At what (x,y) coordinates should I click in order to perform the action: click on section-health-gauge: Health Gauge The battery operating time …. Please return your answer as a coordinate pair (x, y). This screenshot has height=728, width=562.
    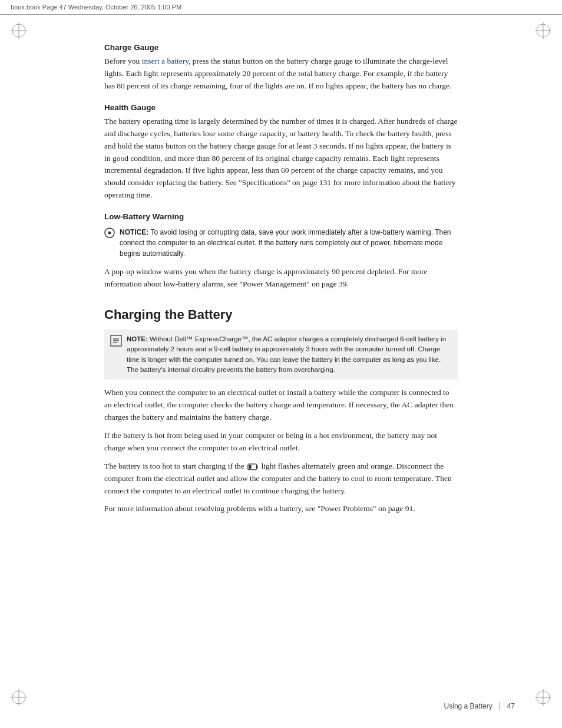
    Looking at the image, I should click on (281, 152).